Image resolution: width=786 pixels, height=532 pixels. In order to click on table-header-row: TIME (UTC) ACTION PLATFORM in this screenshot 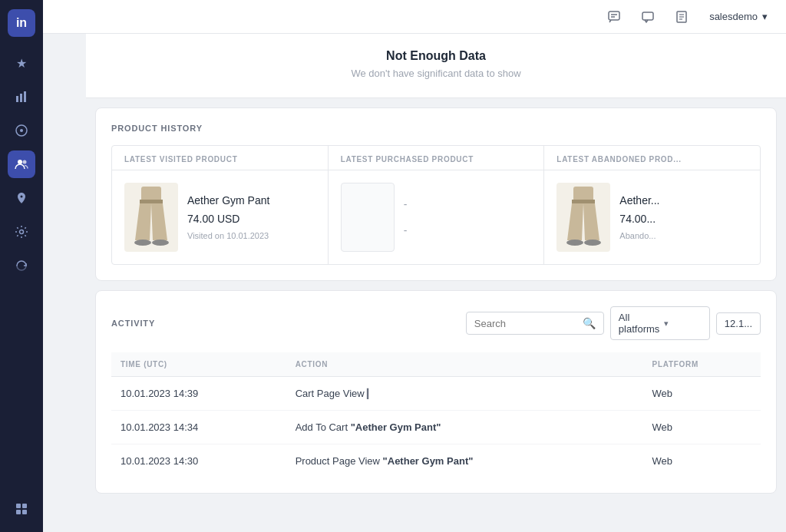, I will do `click(436, 365)`.